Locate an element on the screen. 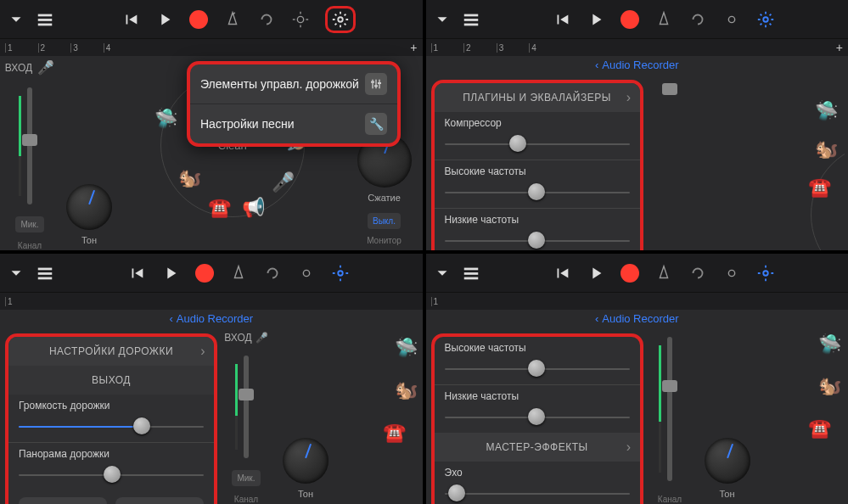 The image size is (848, 504). track-settings-header: НАСТРОЙКИ ДОРОЖКИ › is located at coordinates (111, 351).